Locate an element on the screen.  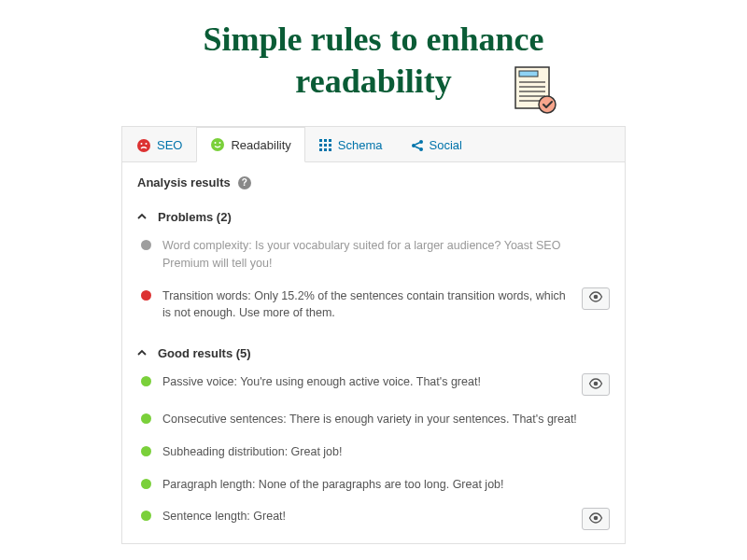
section-title: Problems (2) is located at coordinates (194, 217).